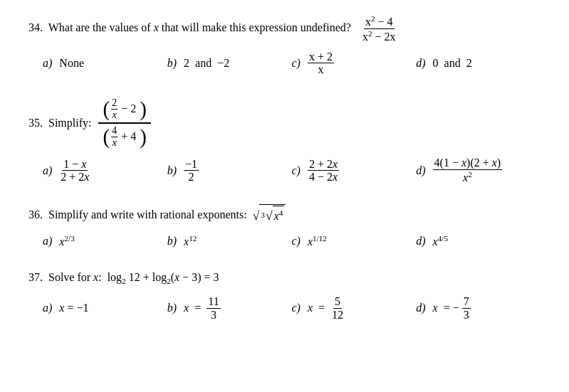 The width and height of the screenshot is (569, 392). What do you see at coordinates (229, 308) in the screenshot?
I see `q37-answer-b: b) x = 11 3` at bounding box center [229, 308].